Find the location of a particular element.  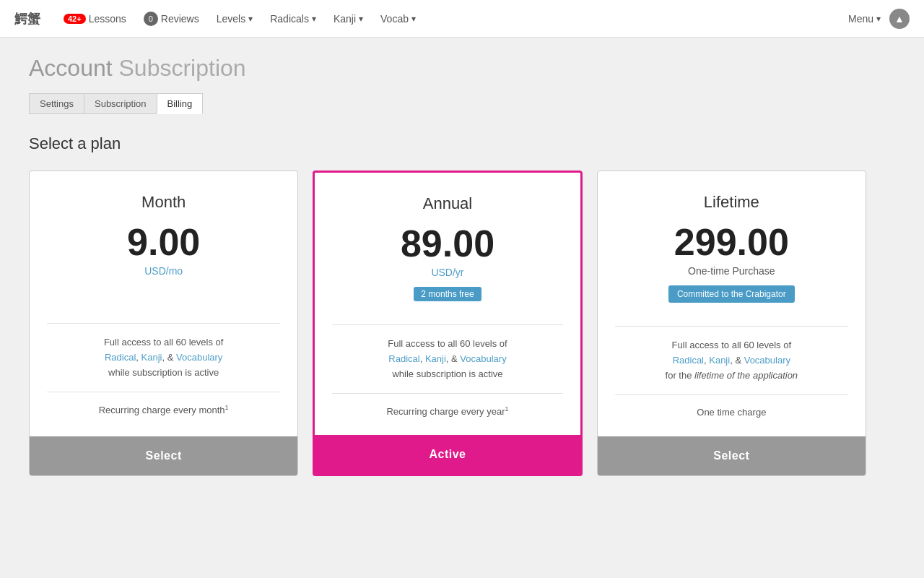

plan-lifetime-badge: Committed to the Crabigator is located at coordinates (732, 294).